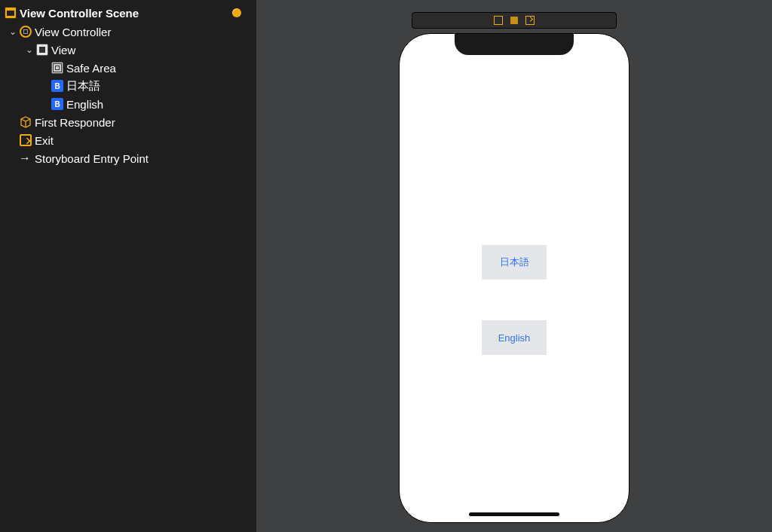 The width and height of the screenshot is (772, 532). Describe the element at coordinates (25, 158) in the screenshot. I see `arrow-right-icon: →` at that location.